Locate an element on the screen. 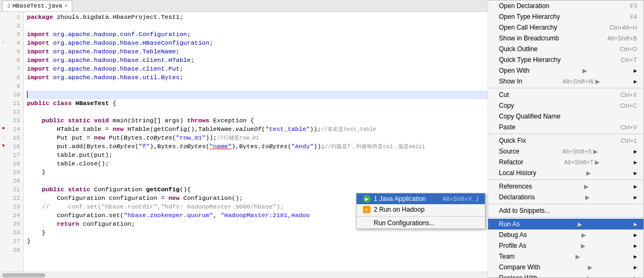 The height and width of the screenshot is (278, 644). menu-label: Declarations is located at coordinates (517, 197).